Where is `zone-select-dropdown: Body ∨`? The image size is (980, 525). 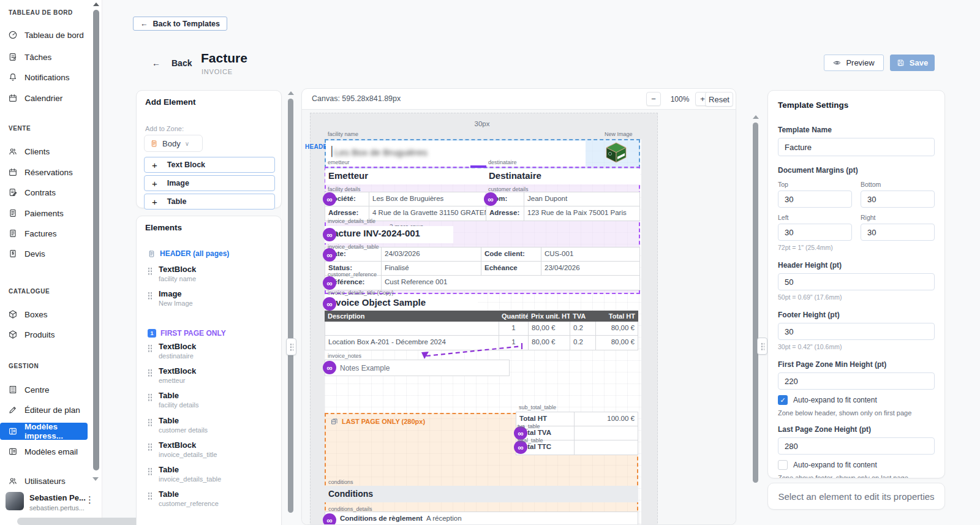 zone-select-dropdown: Body ∨ is located at coordinates (173, 143).